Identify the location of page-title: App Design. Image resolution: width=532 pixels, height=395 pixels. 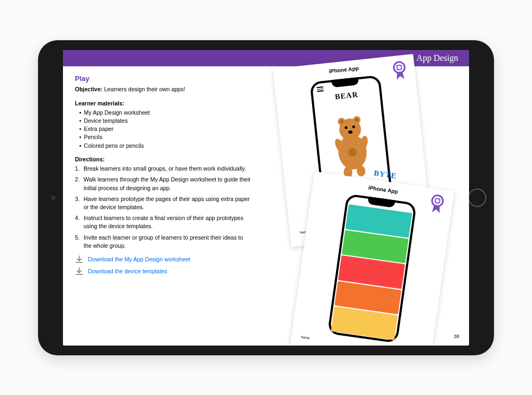
(438, 58).